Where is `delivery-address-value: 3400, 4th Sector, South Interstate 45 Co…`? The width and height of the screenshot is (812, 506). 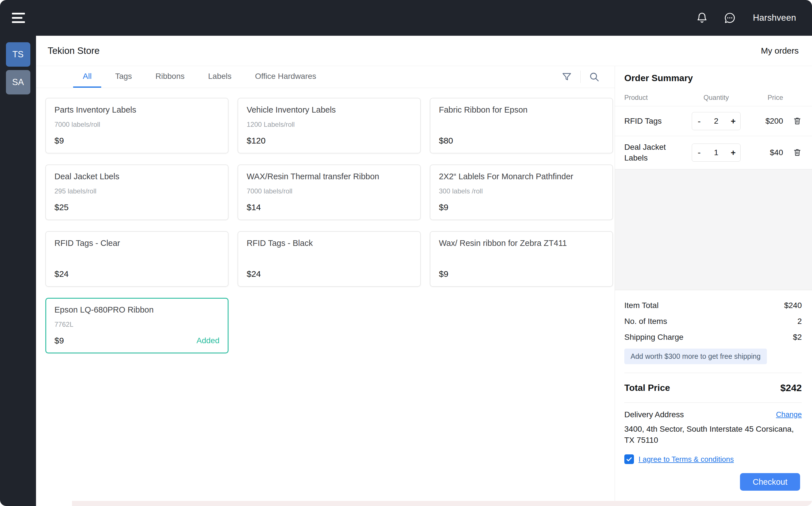
delivery-address-value: 3400, 4th Sector, South Interstate 45 Co… is located at coordinates (712, 435).